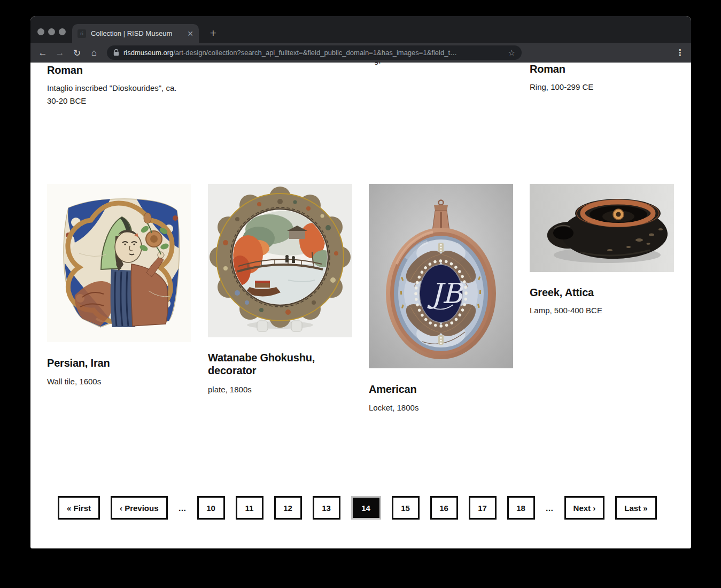 This screenshot has height=588, width=721. What do you see at coordinates (190, 34) in the screenshot?
I see `tab-close-icon: ✕` at bounding box center [190, 34].